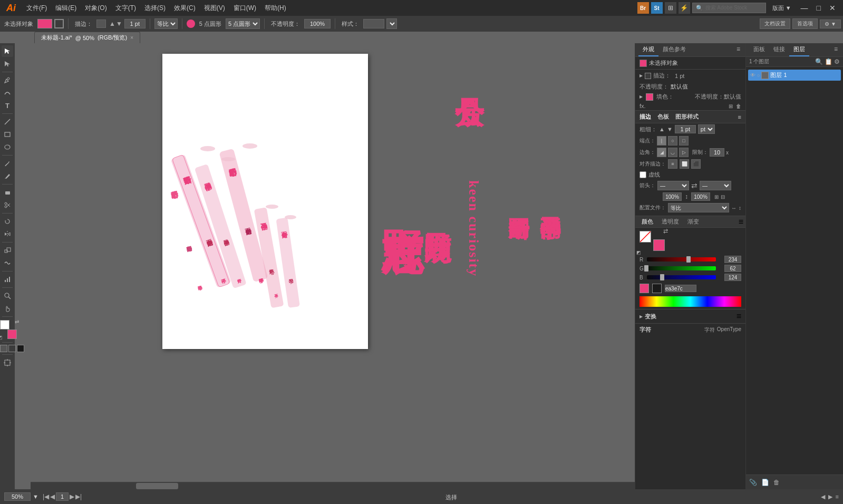 The image size is (843, 504). I want to click on figure-style-tab: 图形样式, so click(687, 117).